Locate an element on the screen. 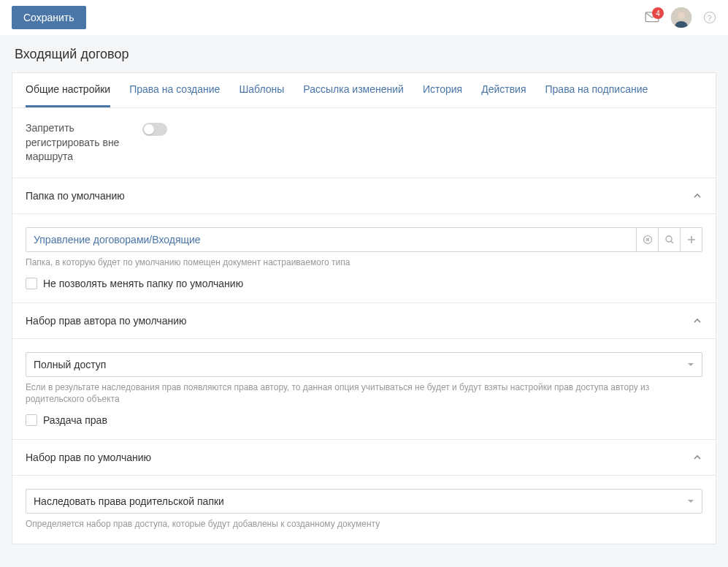  tab-changes: Рассылка изменений is located at coordinates (353, 91).